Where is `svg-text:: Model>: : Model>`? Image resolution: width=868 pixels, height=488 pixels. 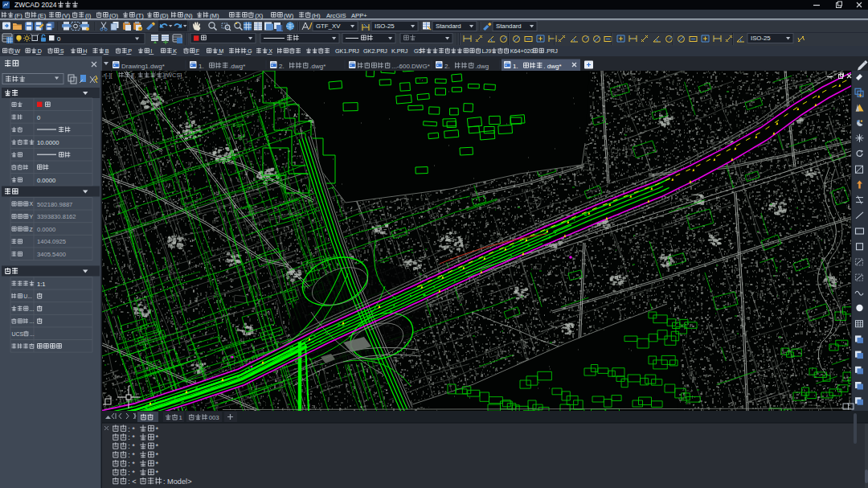
svg-text:: Model>: : Model> is located at coordinates (178, 482).